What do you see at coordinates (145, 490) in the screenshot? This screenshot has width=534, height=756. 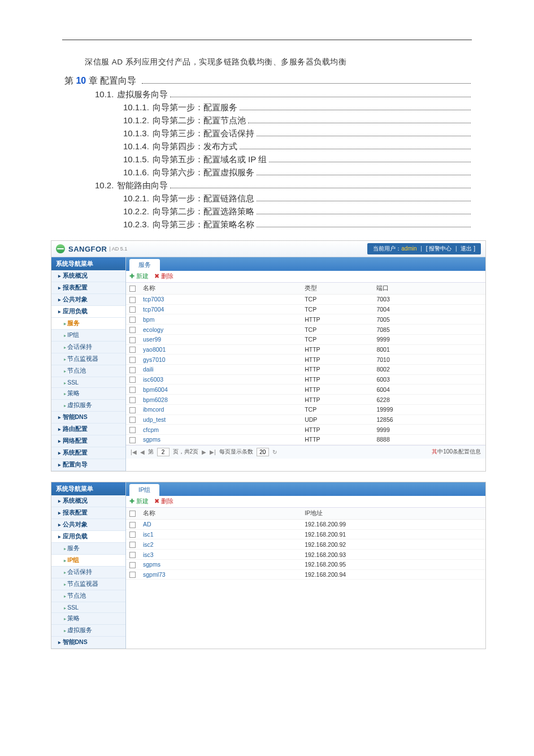 I see `tab-ipgroup: IP组` at bounding box center [145, 490].